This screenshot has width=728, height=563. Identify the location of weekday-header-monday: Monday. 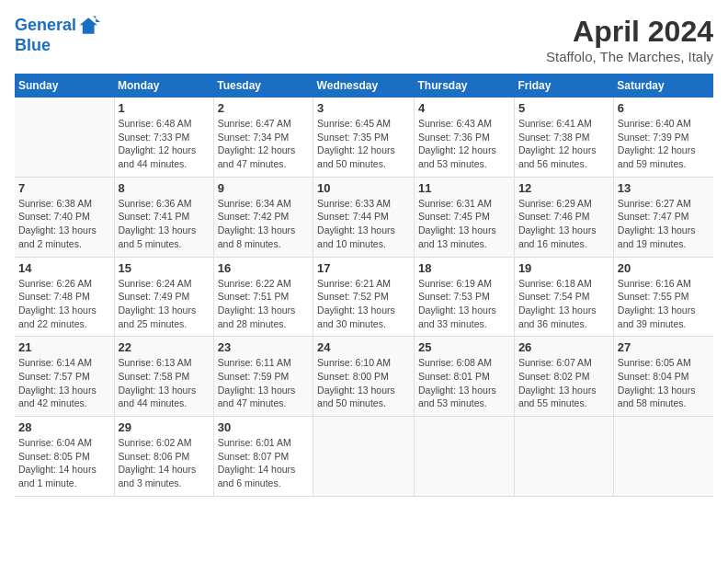
(164, 86).